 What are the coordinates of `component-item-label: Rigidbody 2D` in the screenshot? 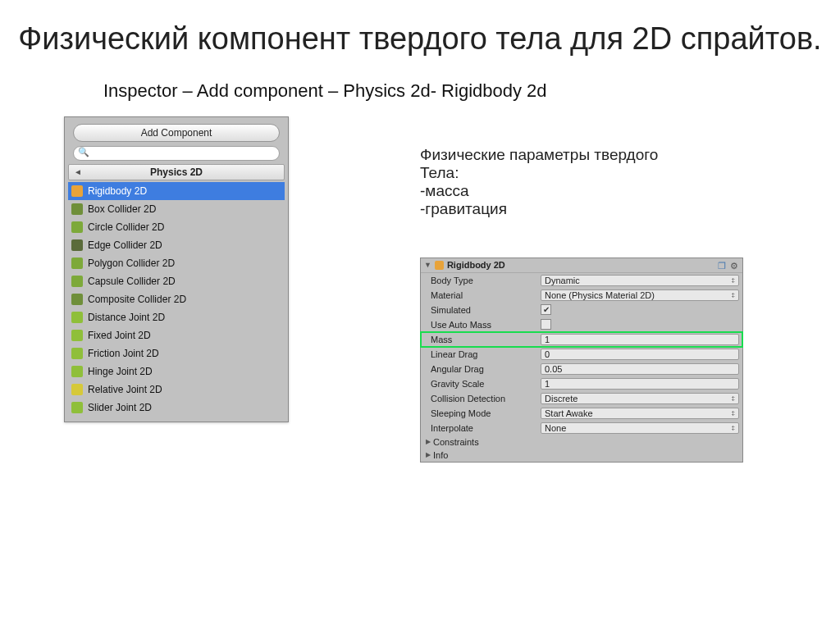 It's located at (117, 191).